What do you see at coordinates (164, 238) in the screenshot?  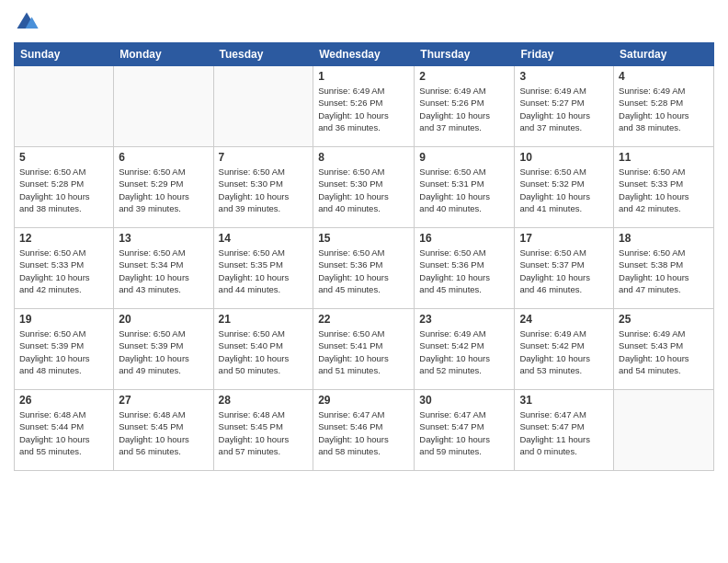 I see `day-number: 13` at bounding box center [164, 238].